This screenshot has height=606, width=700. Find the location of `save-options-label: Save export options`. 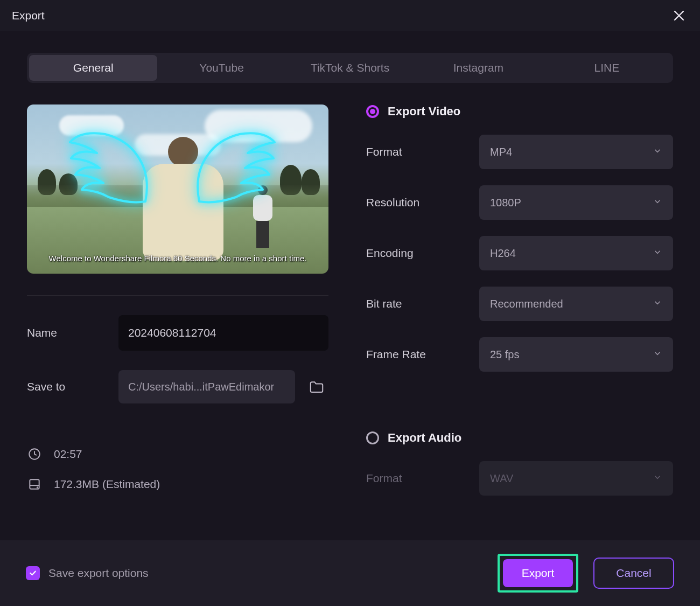

save-options-label: Save export options is located at coordinates (99, 573).